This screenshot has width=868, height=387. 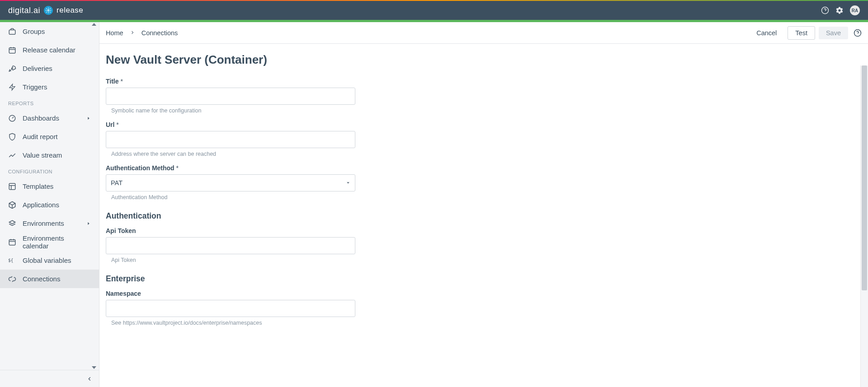 I want to click on shield-icon, so click(x=12, y=137).